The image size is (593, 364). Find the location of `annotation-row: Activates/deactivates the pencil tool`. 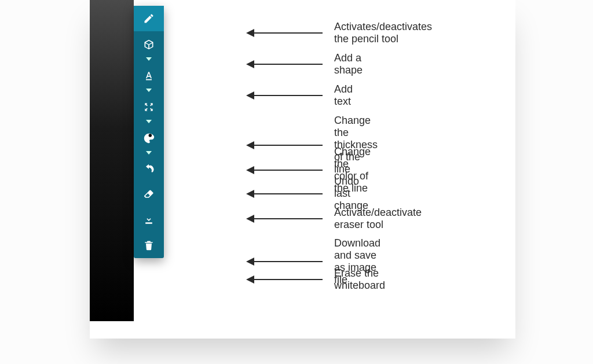

annotation-row: Activates/deactivates the pencil tool is located at coordinates (339, 33).